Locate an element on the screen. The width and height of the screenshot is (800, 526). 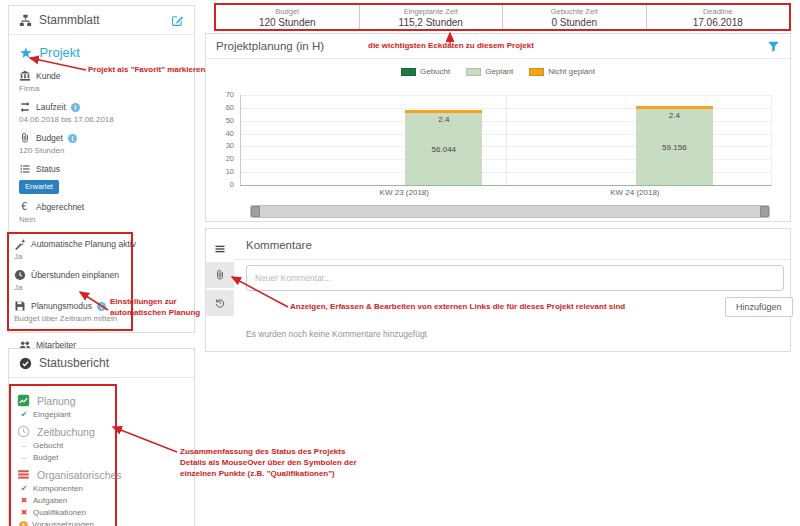
hamburger-icon is located at coordinates (220, 249).